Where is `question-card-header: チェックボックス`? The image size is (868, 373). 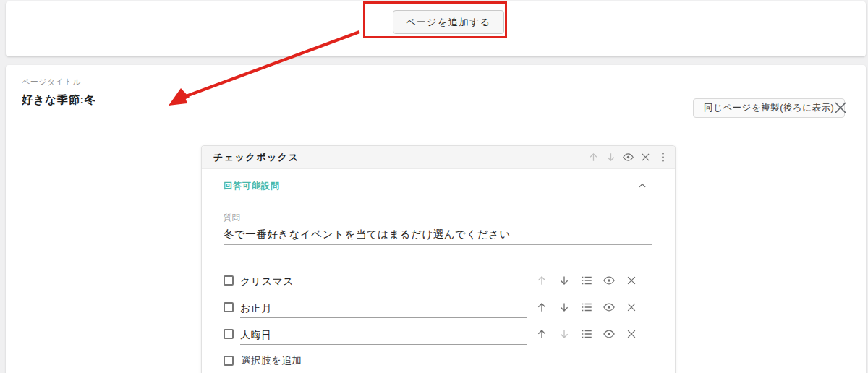 question-card-header: チェックボックス is located at coordinates (438, 158).